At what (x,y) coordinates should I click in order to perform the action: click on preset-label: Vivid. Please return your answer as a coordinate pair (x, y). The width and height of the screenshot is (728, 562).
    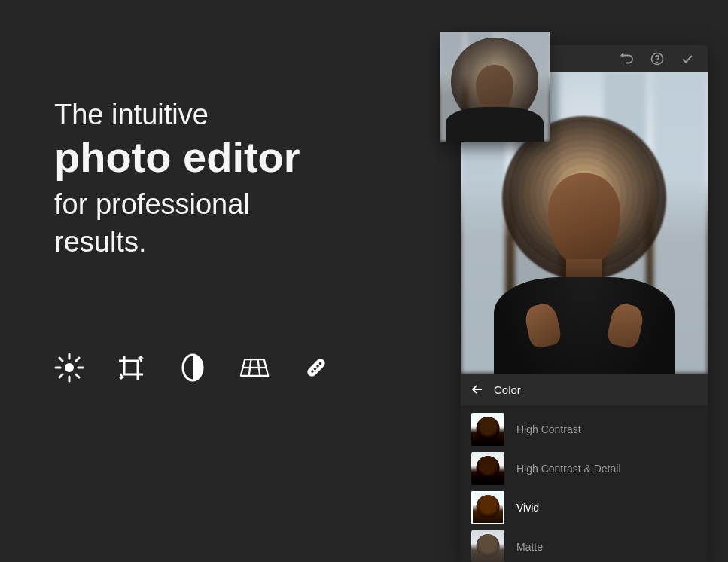
    Looking at the image, I should click on (528, 508).